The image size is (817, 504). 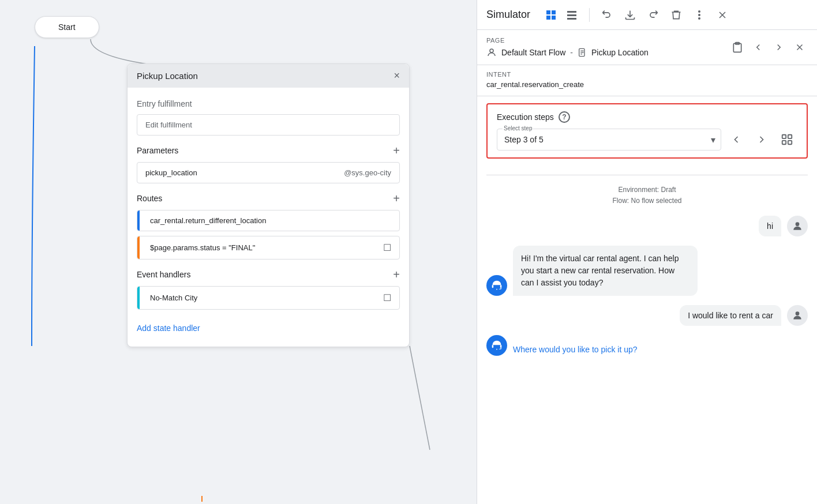 What do you see at coordinates (268, 76) in the screenshot?
I see `page-card-header: Pickup Location ×` at bounding box center [268, 76].